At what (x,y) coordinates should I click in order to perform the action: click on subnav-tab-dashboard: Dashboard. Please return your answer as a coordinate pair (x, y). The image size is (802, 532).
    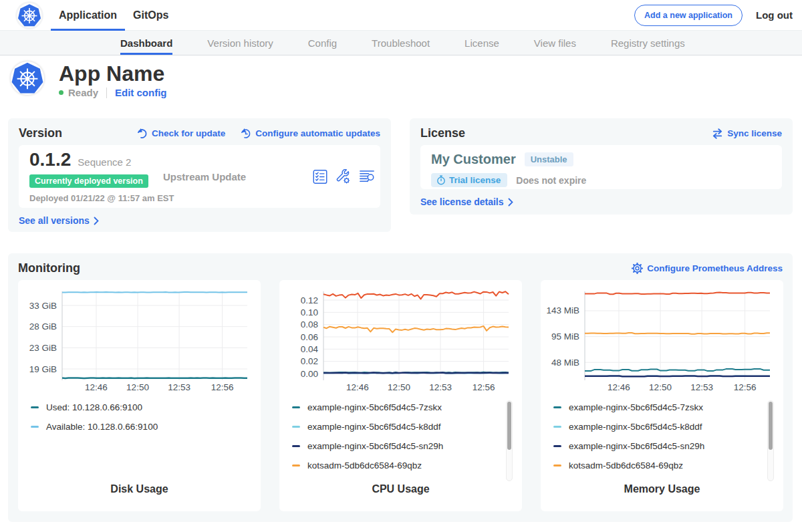
    Looking at the image, I should click on (146, 43).